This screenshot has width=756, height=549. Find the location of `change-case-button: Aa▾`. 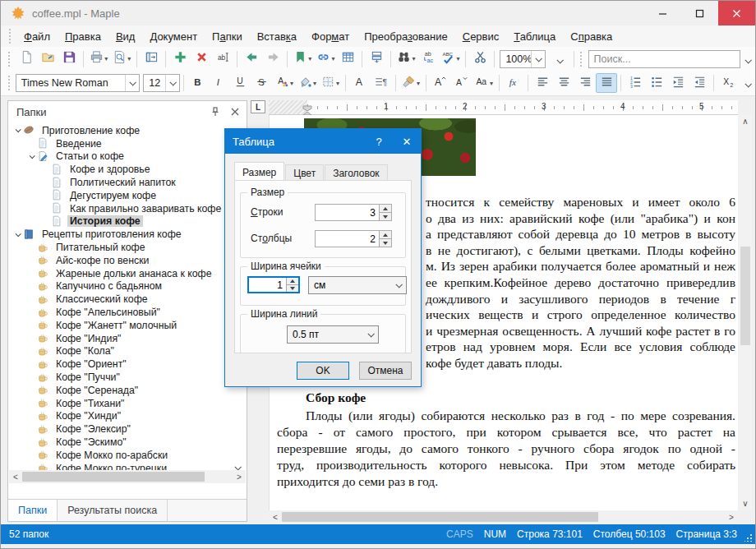

change-case-button: Aa▾ is located at coordinates (484, 83).